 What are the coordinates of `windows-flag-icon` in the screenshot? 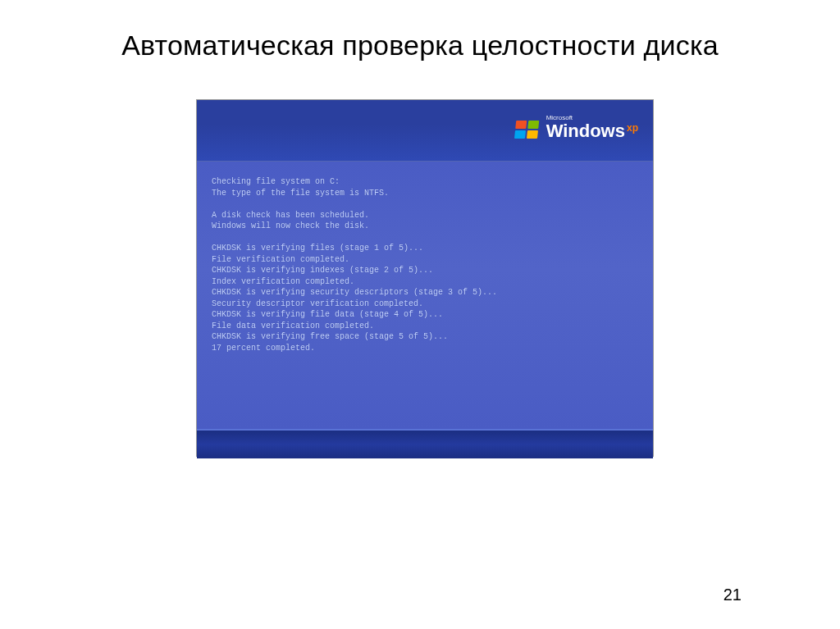 It's located at (527, 130).